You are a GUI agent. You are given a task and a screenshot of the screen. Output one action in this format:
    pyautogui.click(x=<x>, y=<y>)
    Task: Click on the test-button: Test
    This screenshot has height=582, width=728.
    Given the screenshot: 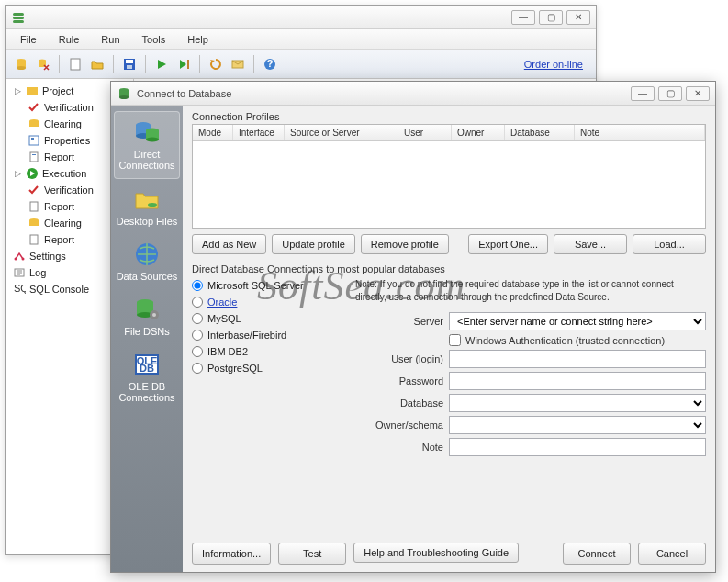 What is the action you would take?
    pyautogui.click(x=312, y=554)
    